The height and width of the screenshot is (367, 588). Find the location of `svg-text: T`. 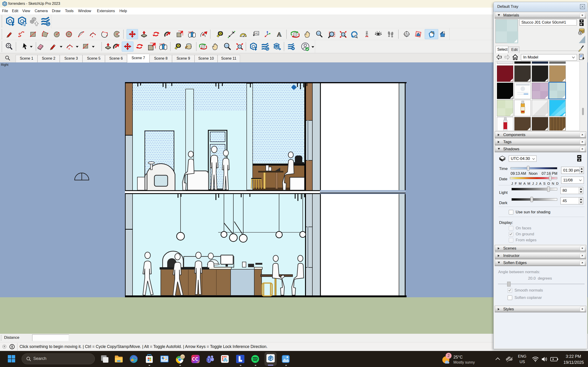

svg-text: T is located at coordinates (208, 360).